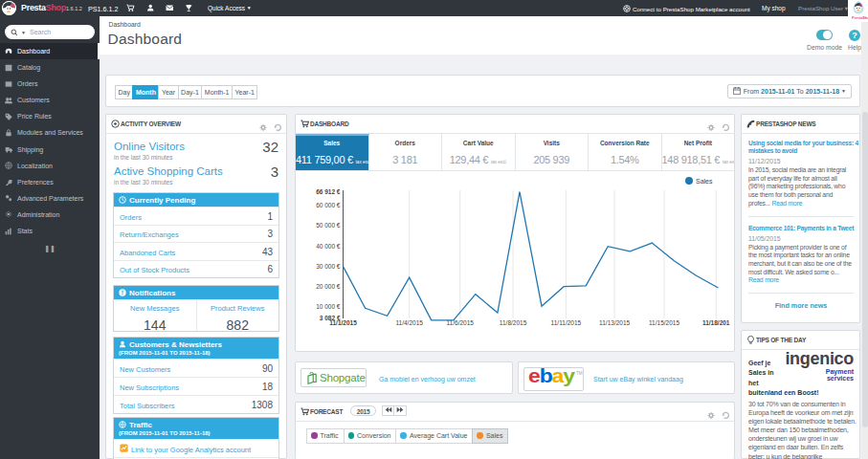  I want to click on svg-text: 11/8/2015, so click(513, 323).